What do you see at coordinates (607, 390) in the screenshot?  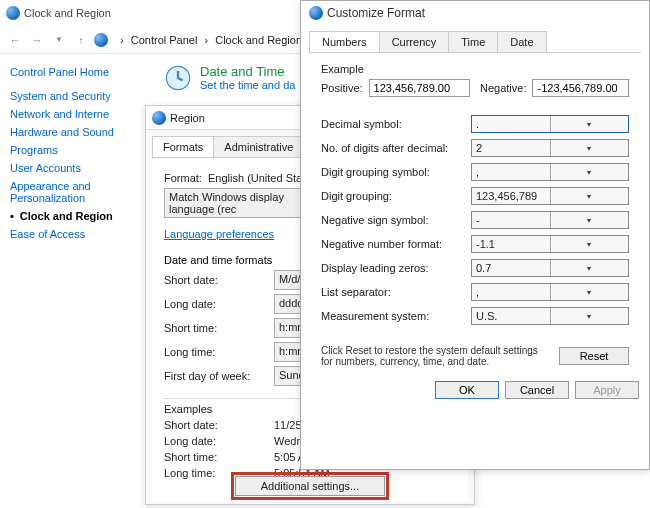 I see `apply-button: Apply` at bounding box center [607, 390].